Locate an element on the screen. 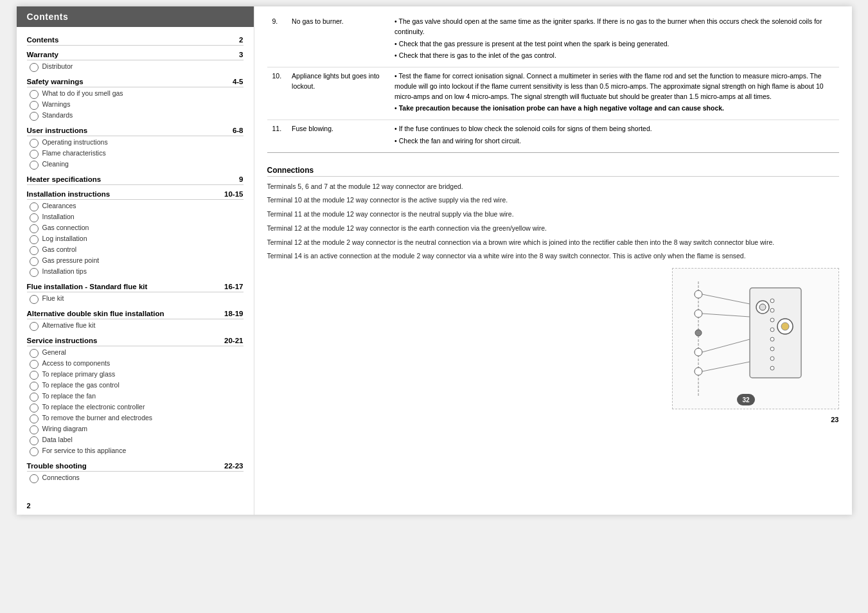 The height and width of the screenshot is (613, 868). toc-sub-item: Data label is located at coordinates (136, 441).